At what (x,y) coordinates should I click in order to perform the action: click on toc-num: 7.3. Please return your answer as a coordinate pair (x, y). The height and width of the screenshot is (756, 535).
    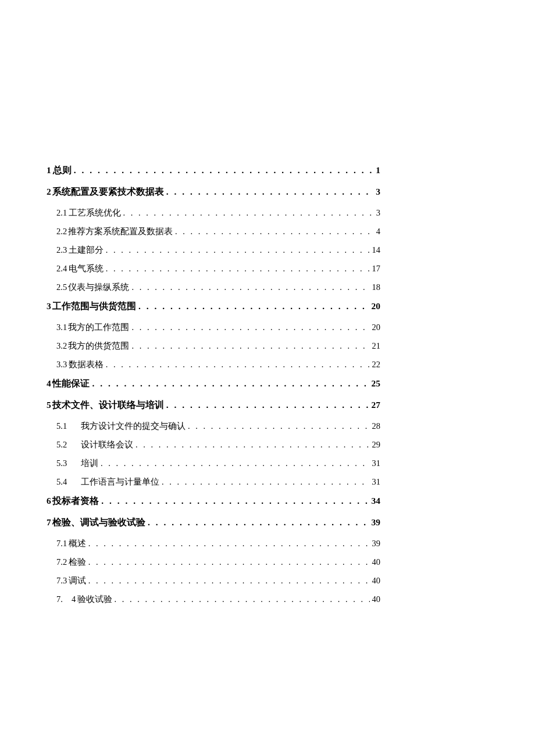
    Looking at the image, I should click on (62, 581).